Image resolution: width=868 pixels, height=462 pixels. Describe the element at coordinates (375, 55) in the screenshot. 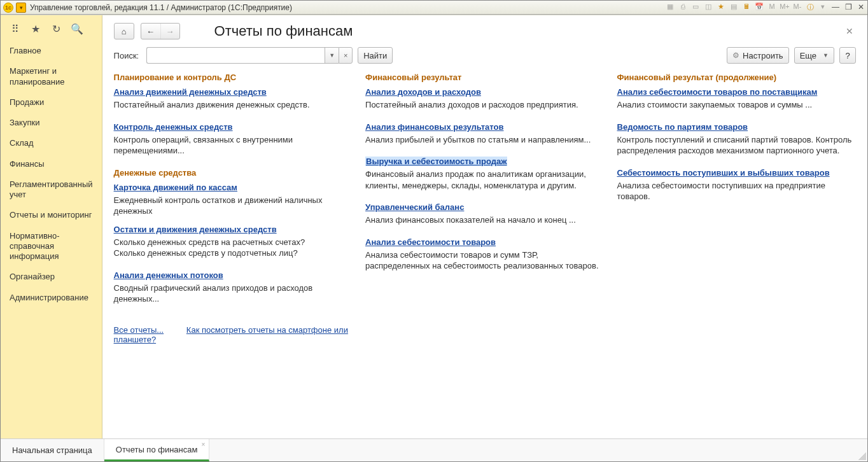

I see `find-button: Найти` at that location.